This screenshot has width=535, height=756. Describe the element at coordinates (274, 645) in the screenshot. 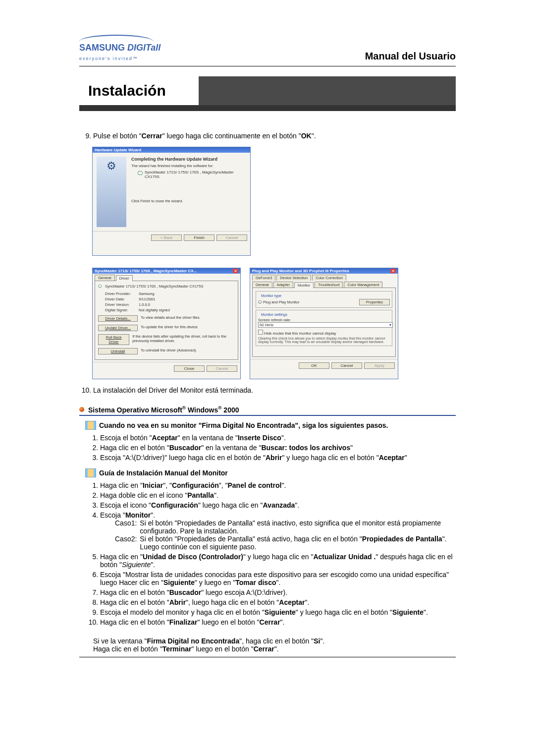

I see `bottom-note: Si ve la ventana "Firma Digital no Encon…` at that location.